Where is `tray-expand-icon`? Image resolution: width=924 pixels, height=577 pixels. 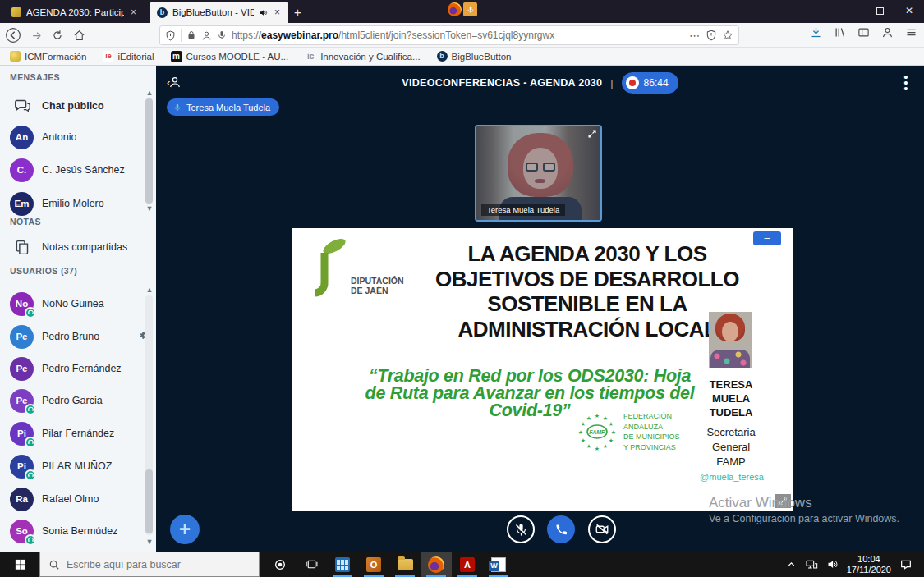
tray-expand-icon is located at coordinates (792, 565).